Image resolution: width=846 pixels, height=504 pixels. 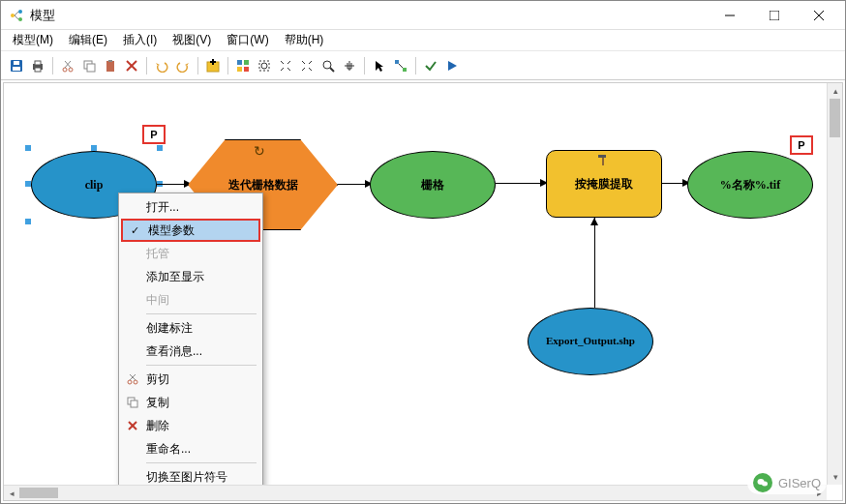 I want to click on delete-icon, so click(x=132, y=66).